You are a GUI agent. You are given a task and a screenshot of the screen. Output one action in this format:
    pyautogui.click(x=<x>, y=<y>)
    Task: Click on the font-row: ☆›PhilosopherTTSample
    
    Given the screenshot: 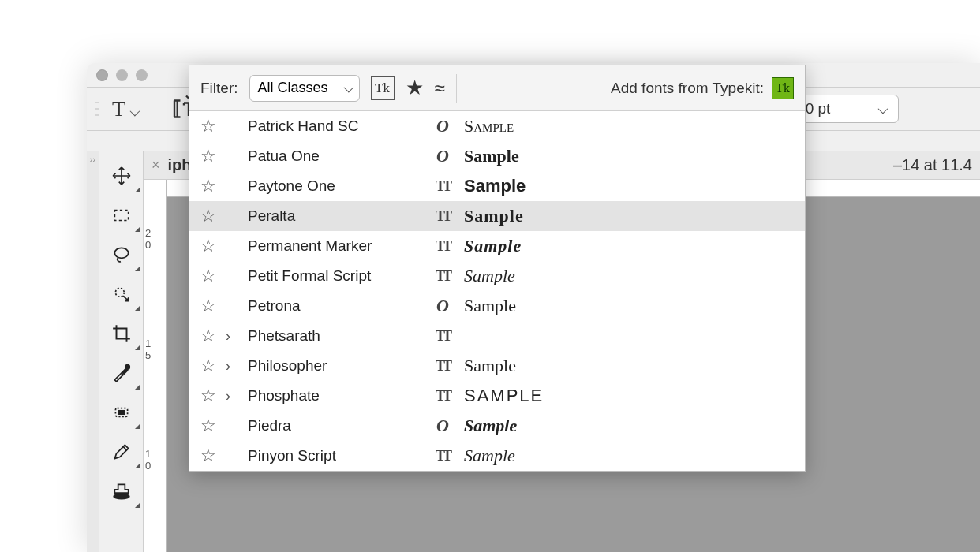 What is the action you would take?
    pyautogui.click(x=497, y=366)
    